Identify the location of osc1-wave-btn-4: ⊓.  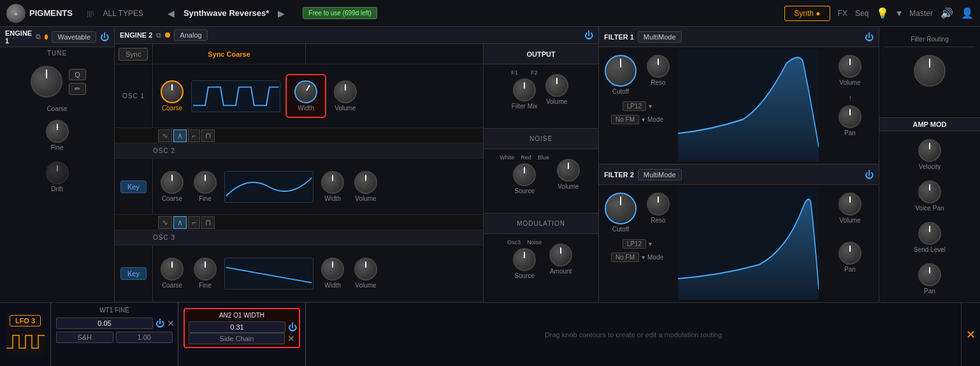
(208, 136).